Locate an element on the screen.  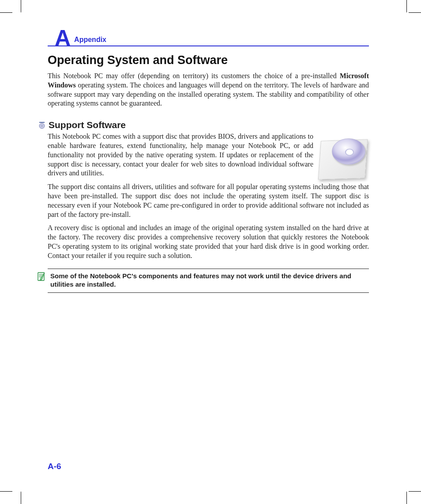
disc-icon is located at coordinates (42, 125).